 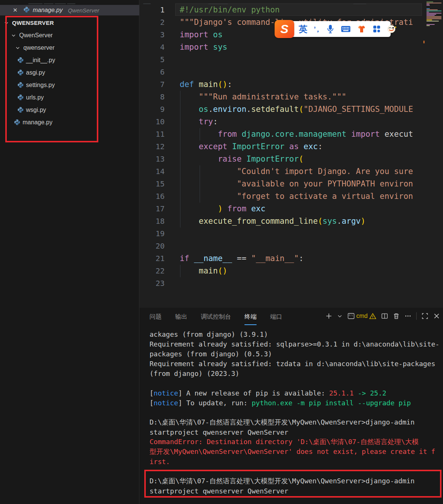 What do you see at coordinates (52, 2) in the screenshot?
I see `clipped-section-header` at bounding box center [52, 2].